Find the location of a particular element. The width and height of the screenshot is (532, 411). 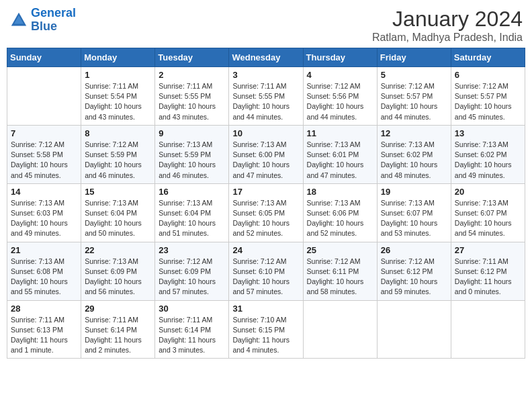

day-number: 20 is located at coordinates (488, 192).